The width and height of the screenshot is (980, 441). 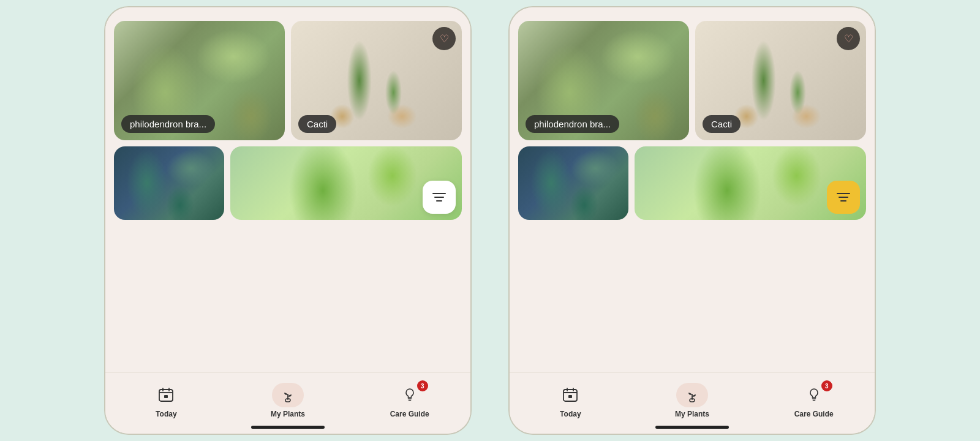 What do you see at coordinates (423, 386) in the screenshot?
I see `badge-left: 3` at bounding box center [423, 386].